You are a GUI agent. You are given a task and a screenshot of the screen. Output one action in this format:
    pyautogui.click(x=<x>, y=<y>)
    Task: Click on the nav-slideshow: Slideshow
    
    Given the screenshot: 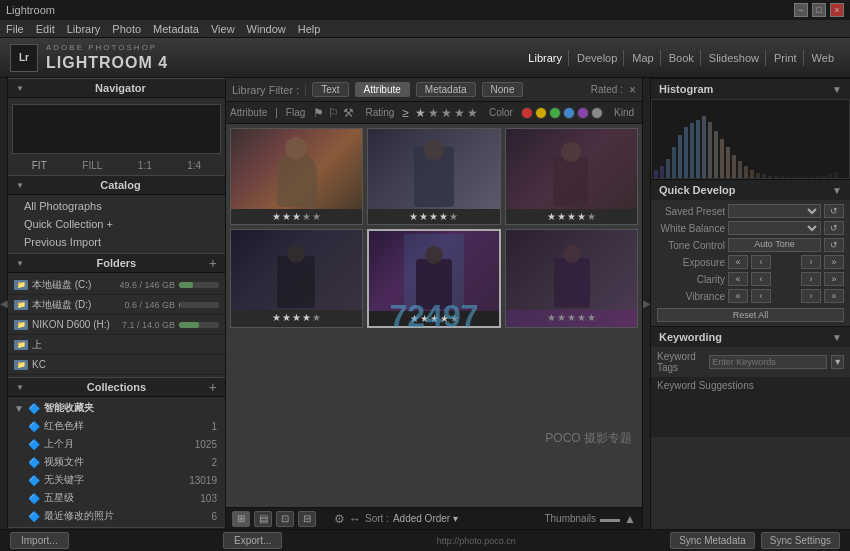 What is the action you would take?
    pyautogui.click(x=734, y=58)
    